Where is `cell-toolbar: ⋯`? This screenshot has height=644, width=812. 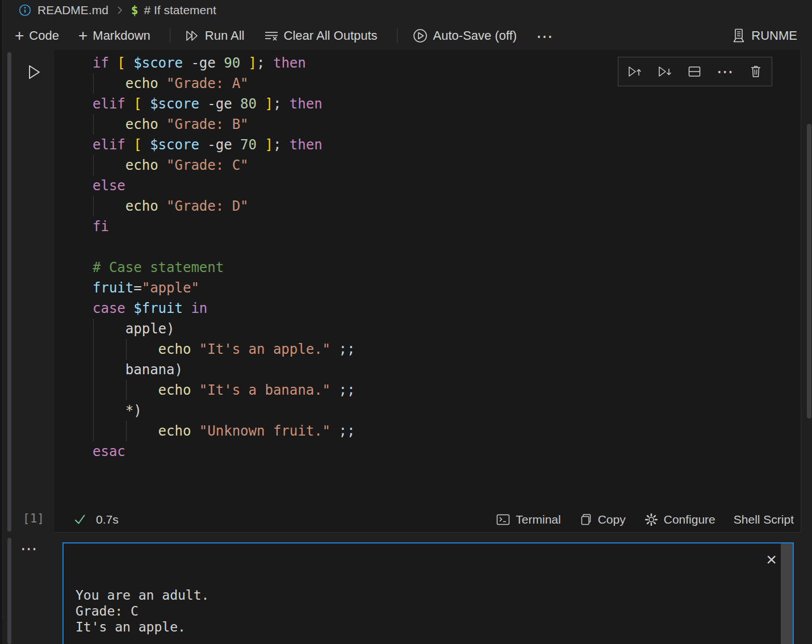 cell-toolbar: ⋯ is located at coordinates (695, 72).